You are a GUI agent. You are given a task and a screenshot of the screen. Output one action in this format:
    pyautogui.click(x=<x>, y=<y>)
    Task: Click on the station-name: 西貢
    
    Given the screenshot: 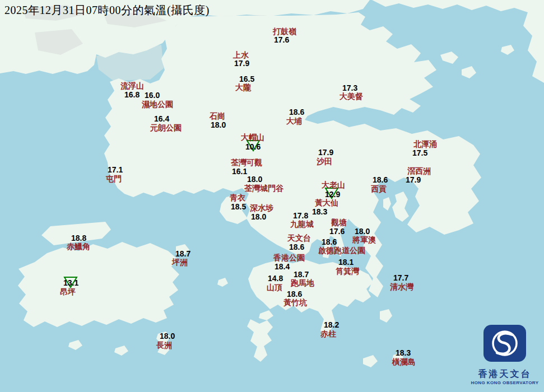 What is the action you would take?
    pyautogui.click(x=379, y=189)
    